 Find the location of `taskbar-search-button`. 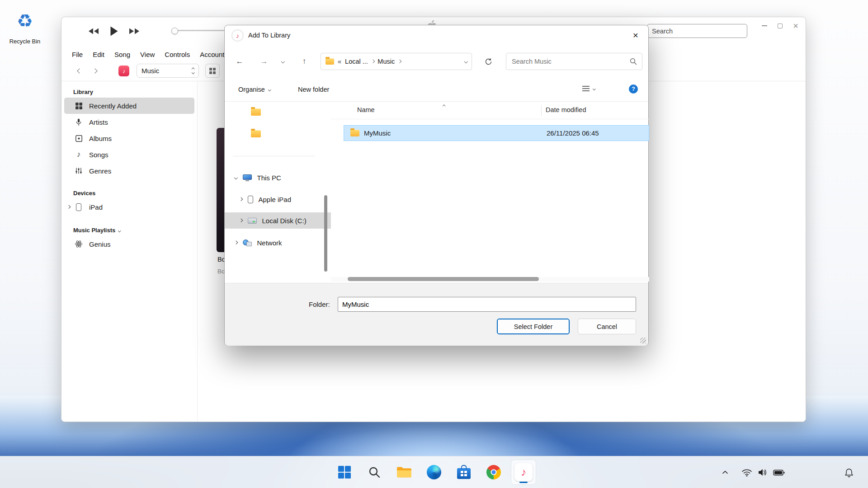

taskbar-search-button is located at coordinates (374, 472).